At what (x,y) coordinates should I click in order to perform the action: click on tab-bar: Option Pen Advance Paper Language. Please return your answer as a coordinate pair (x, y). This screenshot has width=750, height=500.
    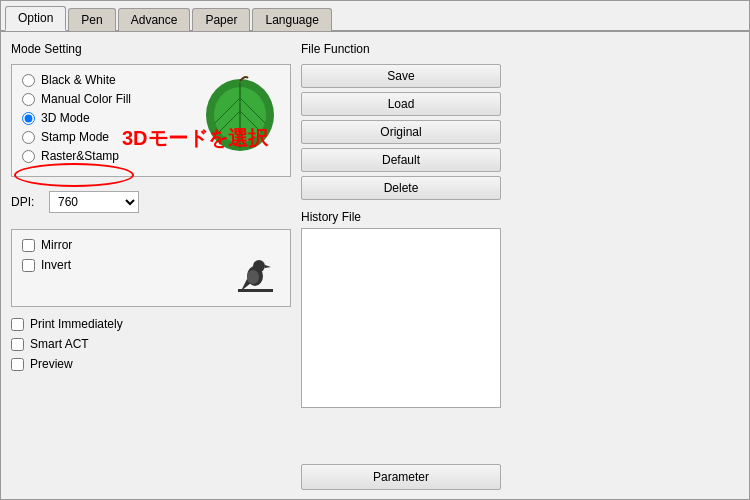
    Looking at the image, I should click on (375, 16).